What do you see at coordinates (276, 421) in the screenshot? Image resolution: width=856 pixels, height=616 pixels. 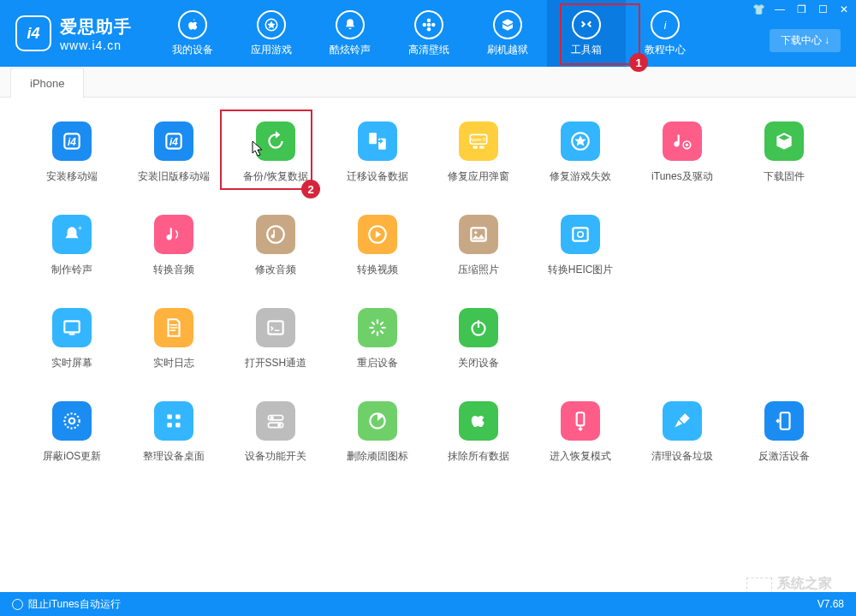 I see `toggles-icon` at bounding box center [276, 421].